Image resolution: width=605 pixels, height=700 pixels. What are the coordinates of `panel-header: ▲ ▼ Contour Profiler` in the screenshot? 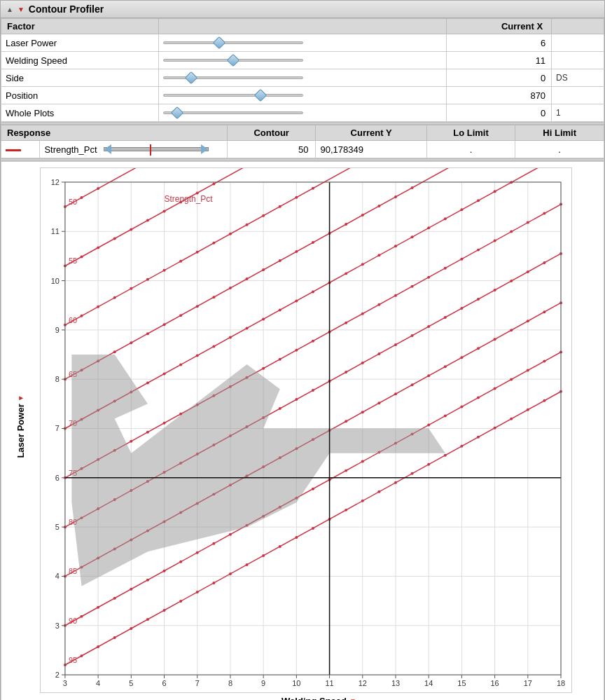 It's located at (302, 10).